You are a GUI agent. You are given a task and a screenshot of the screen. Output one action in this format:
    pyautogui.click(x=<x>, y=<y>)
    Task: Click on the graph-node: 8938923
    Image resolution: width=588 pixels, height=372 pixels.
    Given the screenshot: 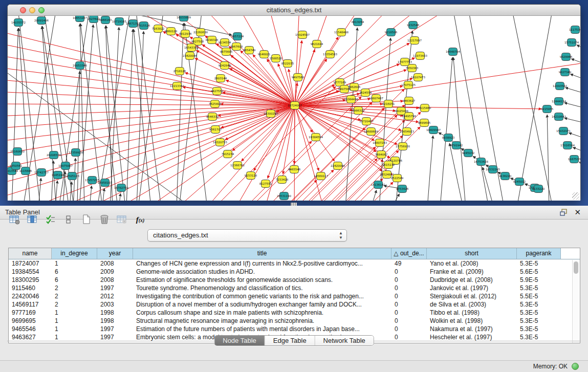 What is the action you would take?
    pyautogui.click(x=448, y=138)
    